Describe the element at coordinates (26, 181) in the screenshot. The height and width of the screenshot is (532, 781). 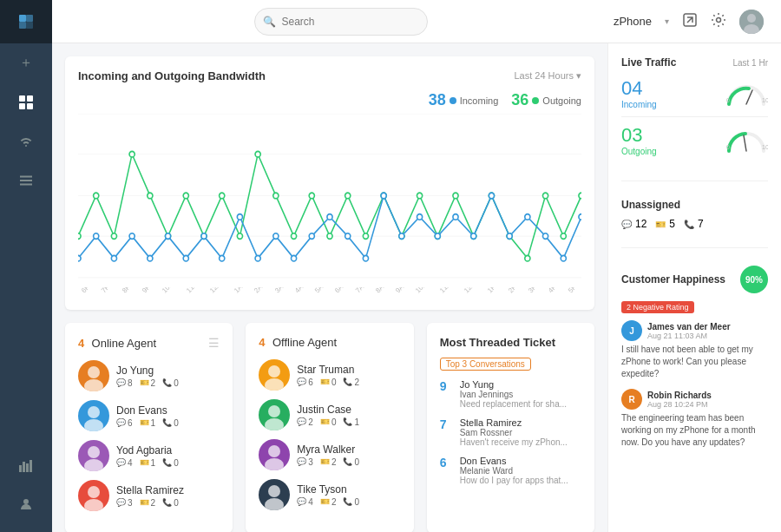
I see `sidebar-item-tools` at that location.